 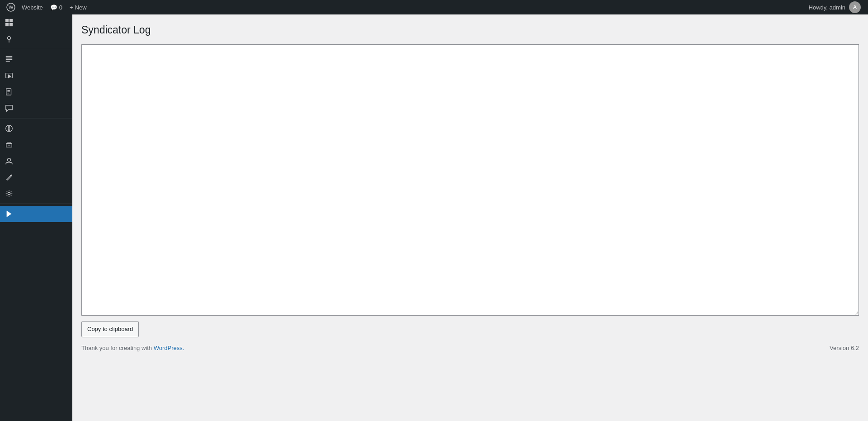 What do you see at coordinates (36, 177) in the screenshot?
I see `sidebar-item-tools` at bounding box center [36, 177].